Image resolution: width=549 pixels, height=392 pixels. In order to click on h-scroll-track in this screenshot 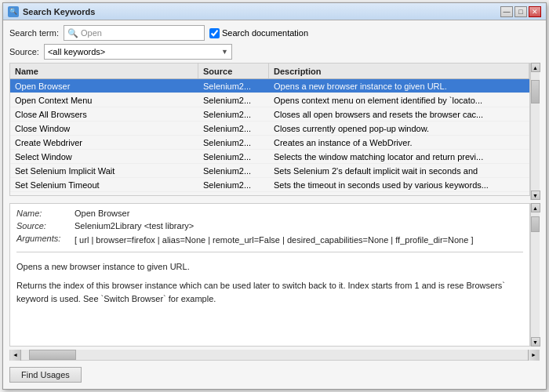, I will do `click(274, 354)`.